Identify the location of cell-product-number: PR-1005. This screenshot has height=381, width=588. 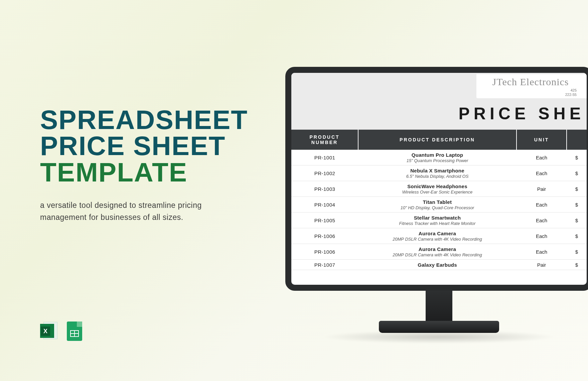
(325, 221).